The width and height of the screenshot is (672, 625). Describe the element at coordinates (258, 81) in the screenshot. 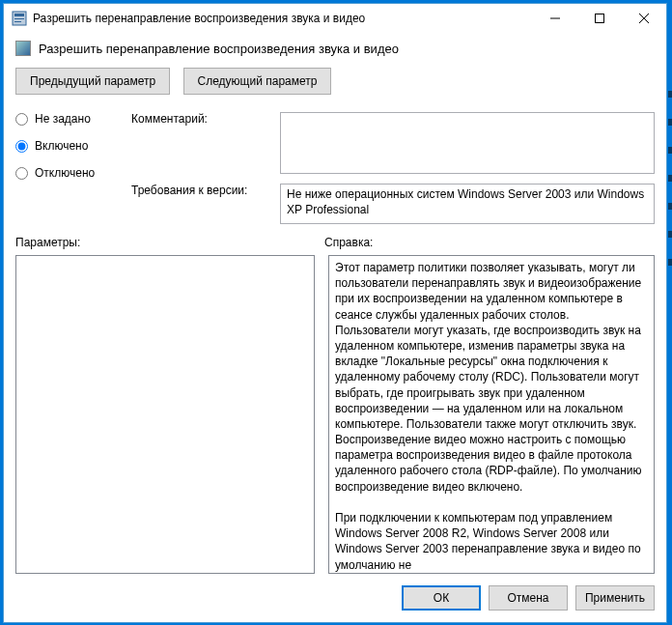

I see `next-setting-button: Следующий параметр` at that location.